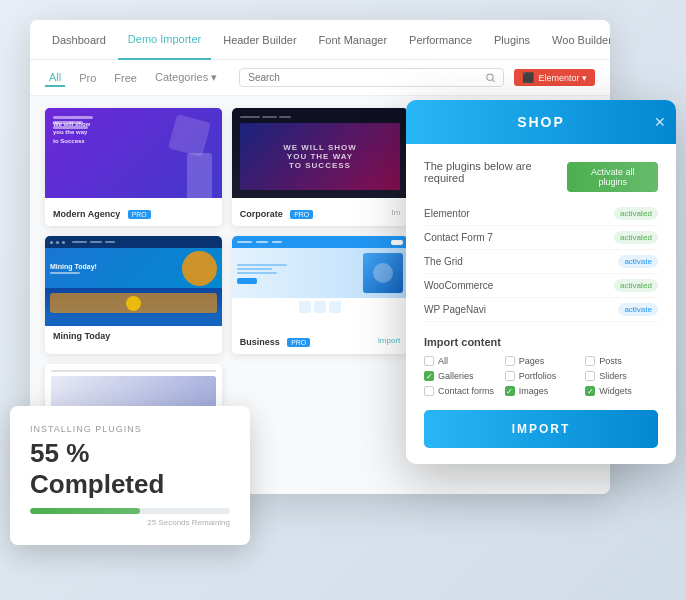 The width and height of the screenshot is (686, 600). What do you see at coordinates (612, 177) in the screenshot?
I see `activate-all-button: Activate all plugins` at bounding box center [612, 177].